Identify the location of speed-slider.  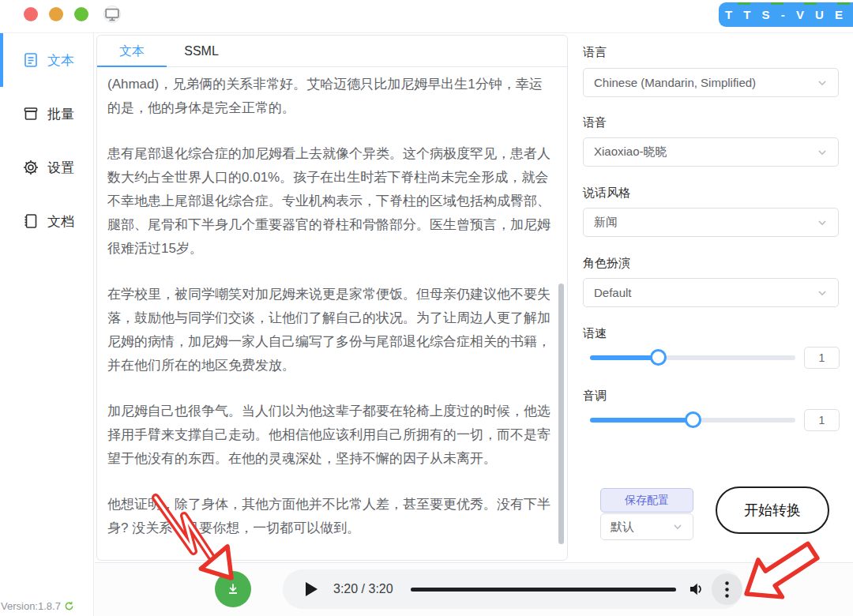
(693, 358).